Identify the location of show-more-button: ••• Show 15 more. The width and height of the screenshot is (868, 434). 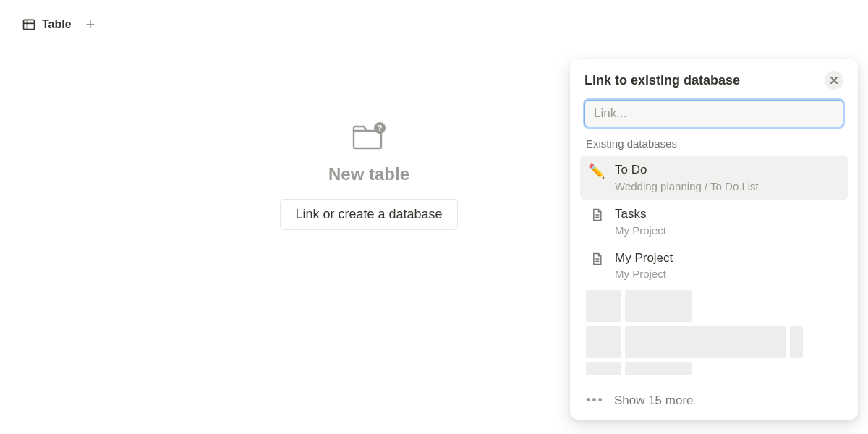
(714, 398).